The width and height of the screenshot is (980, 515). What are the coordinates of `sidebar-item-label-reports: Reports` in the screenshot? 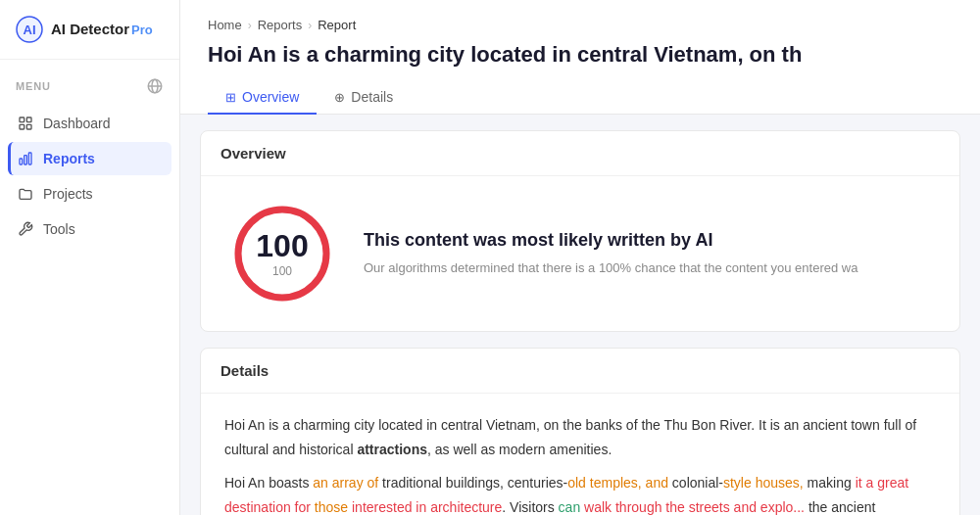 It's located at (69, 159).